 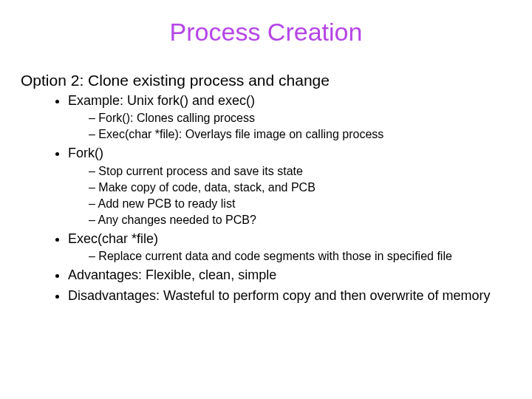 What do you see at coordinates (290, 117) in the screenshot?
I see `bullet-example: Example: Unix fork() and exec() Fork(): …` at bounding box center [290, 117].